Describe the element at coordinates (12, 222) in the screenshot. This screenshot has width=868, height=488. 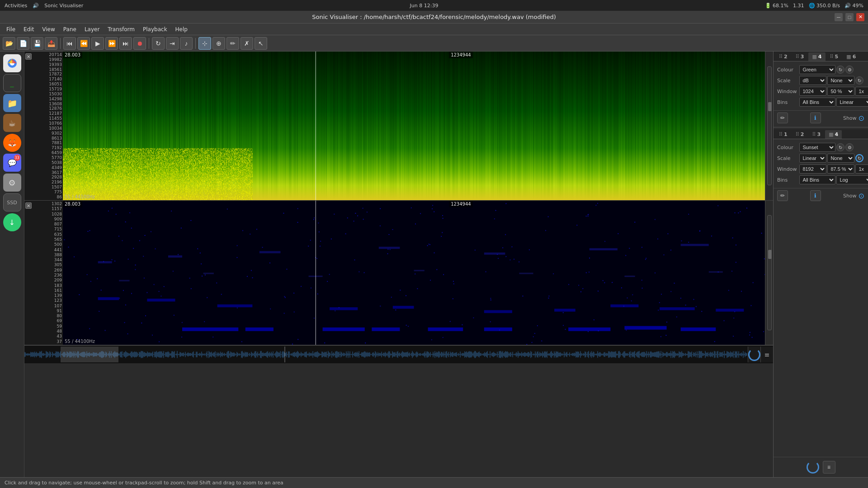
I see `app-icon-update: ↓` at that location.